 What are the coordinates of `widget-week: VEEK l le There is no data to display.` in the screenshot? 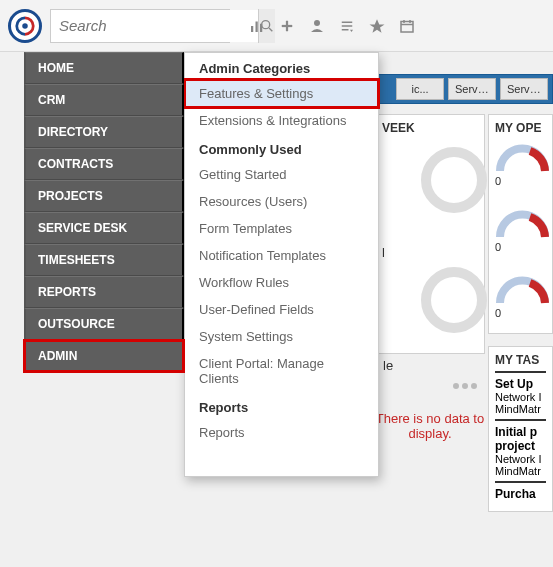 It's located at (430, 278).